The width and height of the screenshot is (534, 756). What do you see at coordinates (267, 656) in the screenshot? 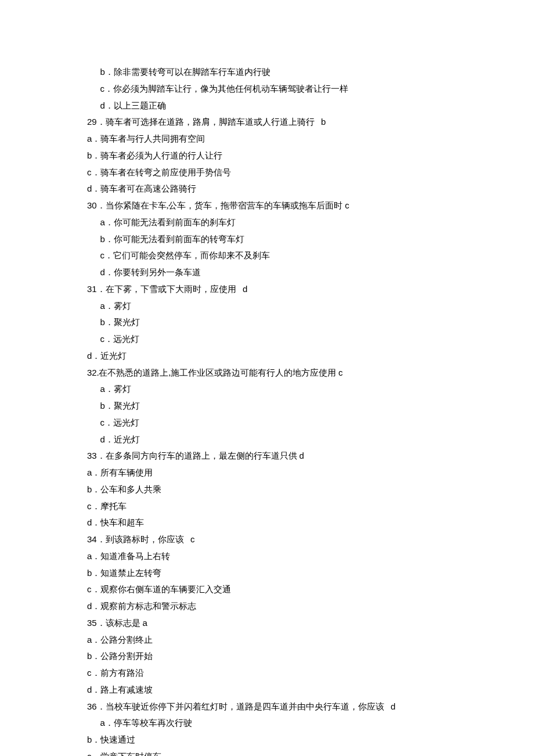
I see `option-line: b．公路分割开始` at bounding box center [267, 656].